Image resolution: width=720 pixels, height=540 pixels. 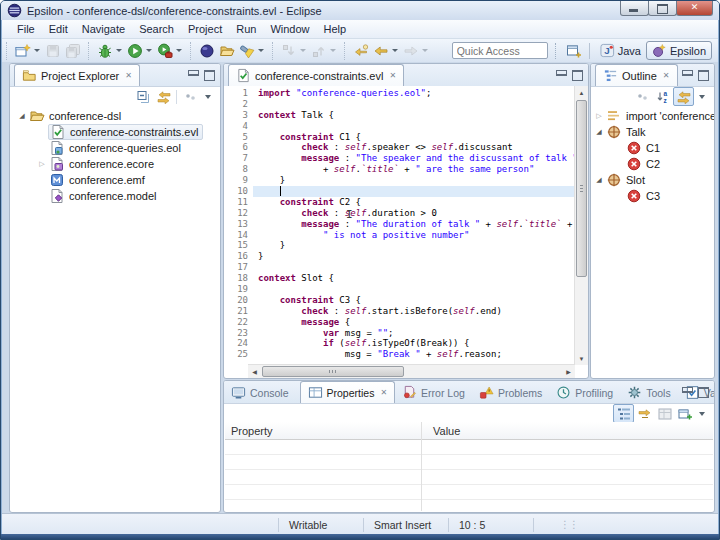 I want to click on back-button-dropdown, so click(x=395, y=50).